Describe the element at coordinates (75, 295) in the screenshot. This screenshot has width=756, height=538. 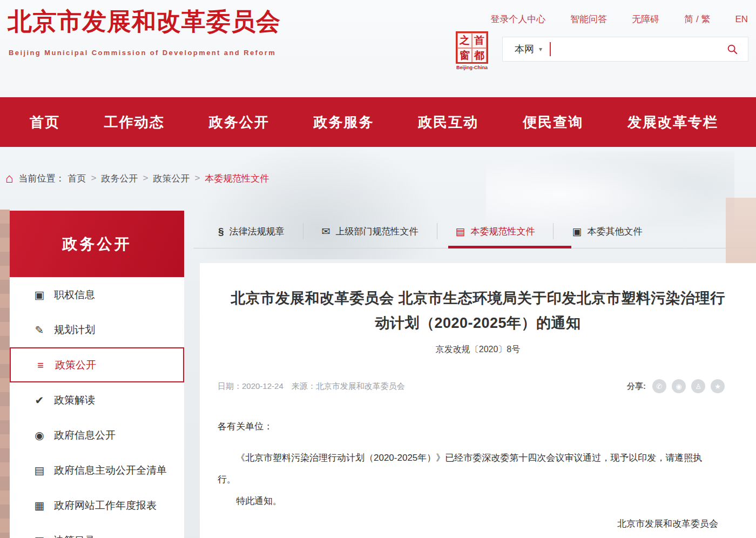
I see `sidebar-item-label: 职权信息` at that location.